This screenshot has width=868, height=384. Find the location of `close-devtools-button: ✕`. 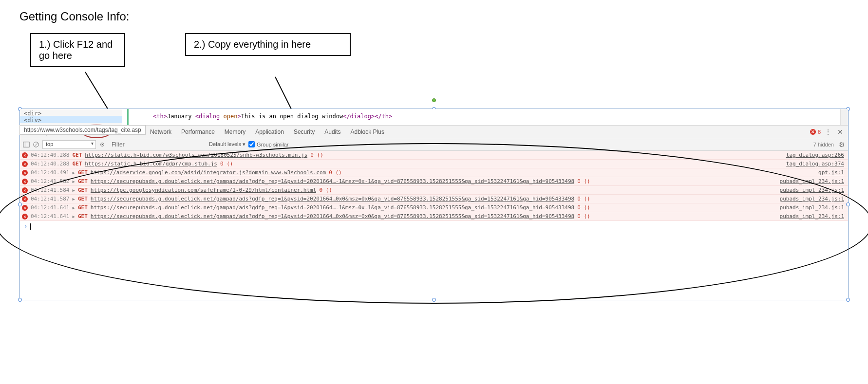

close-devtools-button: ✕ is located at coordinates (840, 132).